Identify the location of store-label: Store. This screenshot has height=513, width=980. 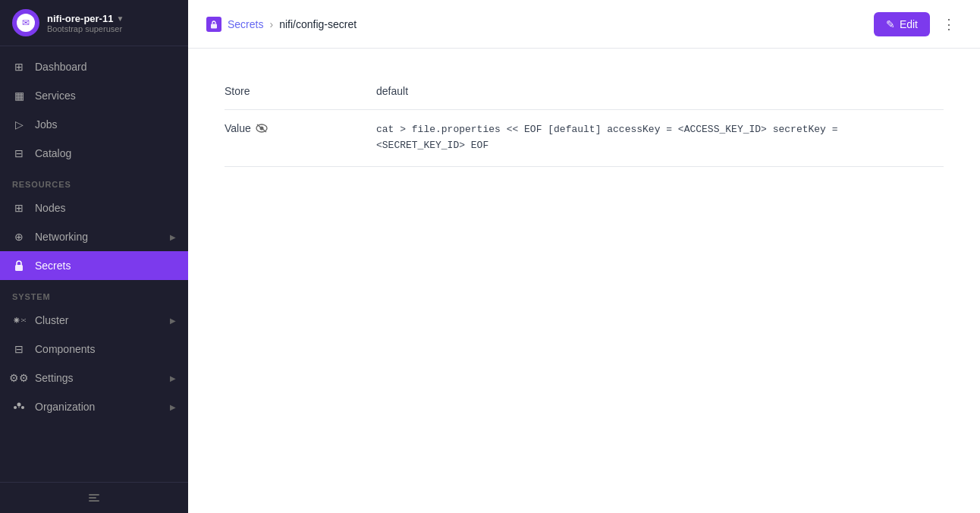
(300, 91).